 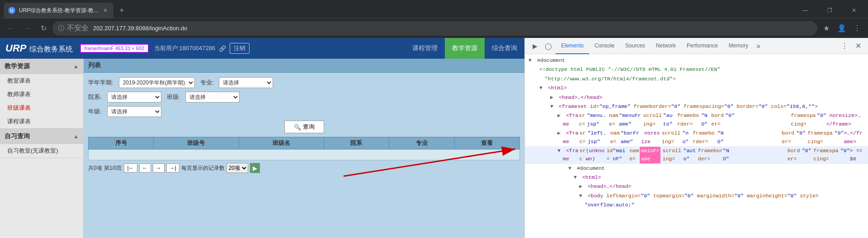 I want to click on grade-select: 请选择, so click(x=134, y=112).